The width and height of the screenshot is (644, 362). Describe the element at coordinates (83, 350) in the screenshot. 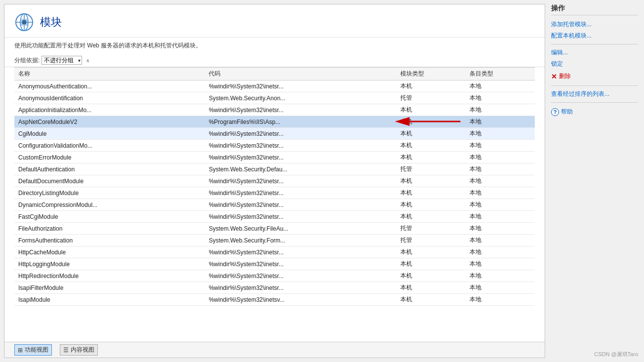

I see `content-view-label: 内容视图` at that location.